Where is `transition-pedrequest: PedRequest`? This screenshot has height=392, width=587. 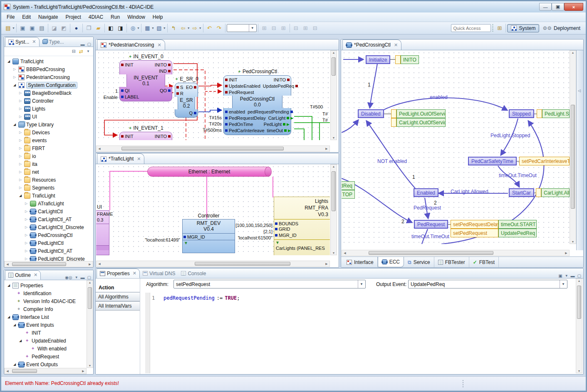 transition-pedrequest: PedRequest is located at coordinates (427, 208).